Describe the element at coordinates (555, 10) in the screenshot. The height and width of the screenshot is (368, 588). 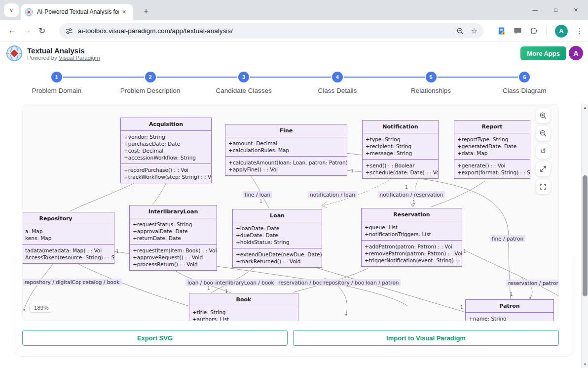
I see `window-maximize-button: □` at that location.